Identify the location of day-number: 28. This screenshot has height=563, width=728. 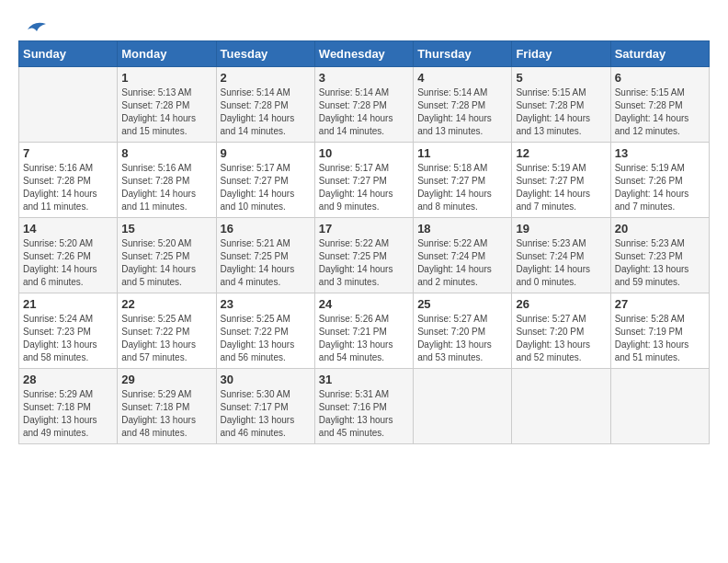
(68, 379).